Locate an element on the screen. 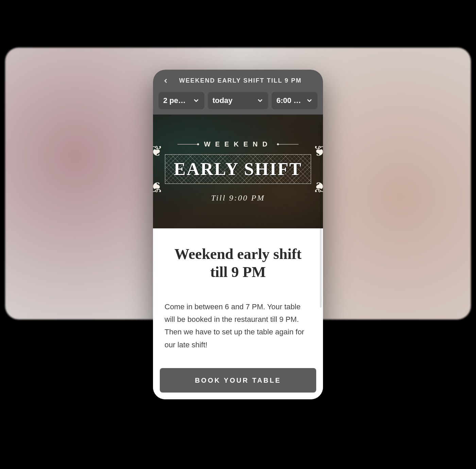  header-title: WEEKEND EARLY SHIFT TILL 9 PM is located at coordinates (246, 81).